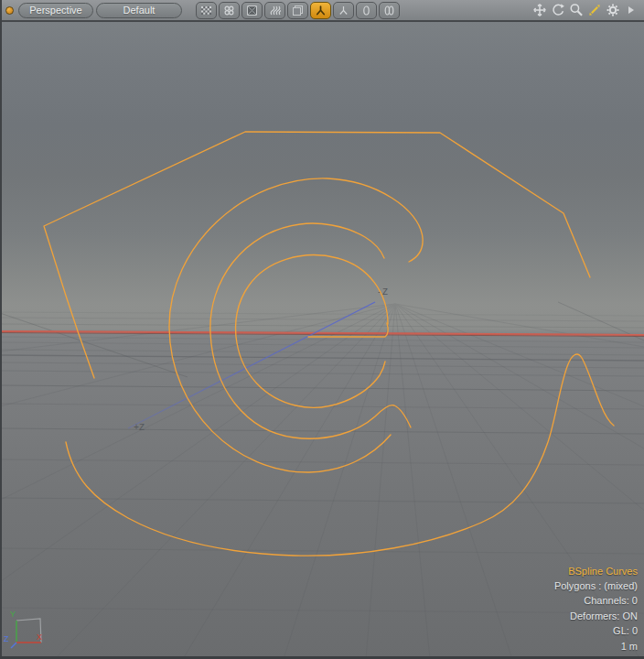  What do you see at coordinates (576, 10) in the screenshot?
I see `zoom-icon` at bounding box center [576, 10].